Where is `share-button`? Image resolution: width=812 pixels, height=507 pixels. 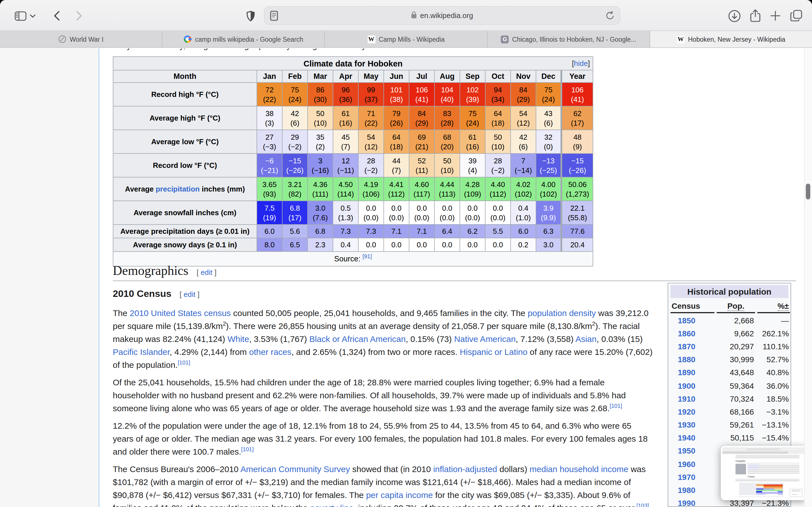 share-button is located at coordinates (755, 16).